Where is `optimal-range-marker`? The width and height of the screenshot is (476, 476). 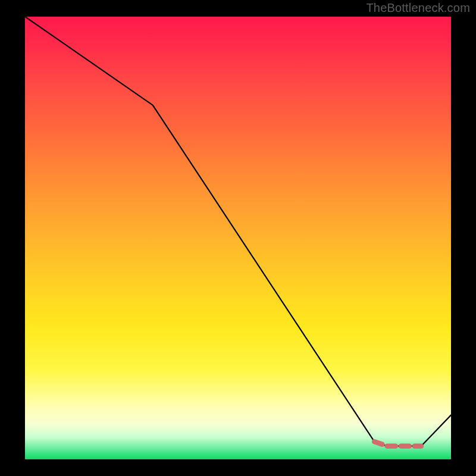 optimal-range-marker is located at coordinates (397, 444).